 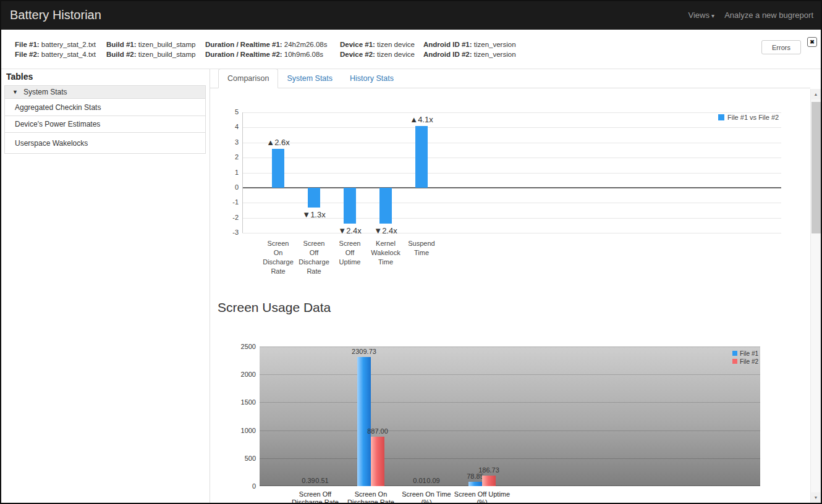 What do you see at coordinates (377, 49) in the screenshot?
I see `info-column: Device #1: tizen deviceDevice #2: tizen …` at bounding box center [377, 49].